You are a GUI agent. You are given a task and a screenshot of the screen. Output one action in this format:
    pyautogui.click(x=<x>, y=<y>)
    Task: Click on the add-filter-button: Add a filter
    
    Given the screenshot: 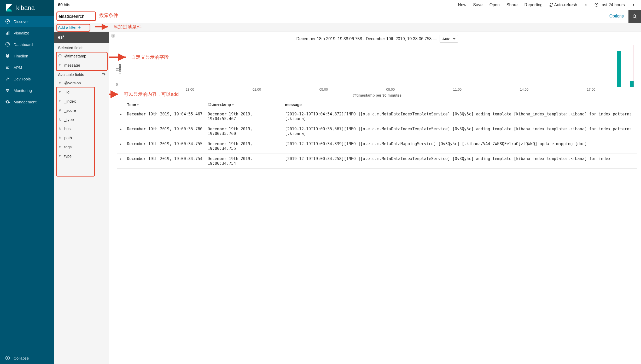 What is the action you would take?
    pyautogui.click(x=69, y=27)
    